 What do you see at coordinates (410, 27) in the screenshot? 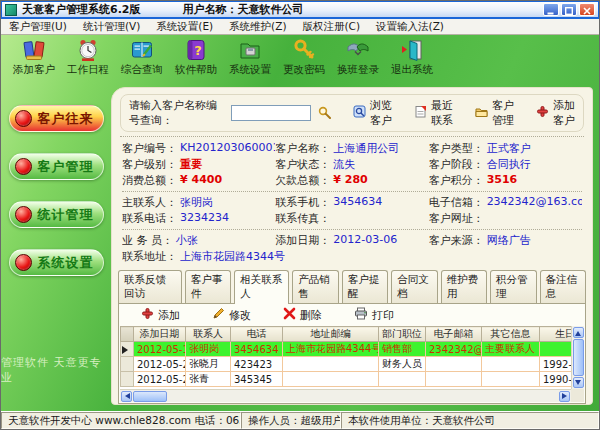
I see `menu-item-input-method: 设置输入法(Z)` at bounding box center [410, 27].